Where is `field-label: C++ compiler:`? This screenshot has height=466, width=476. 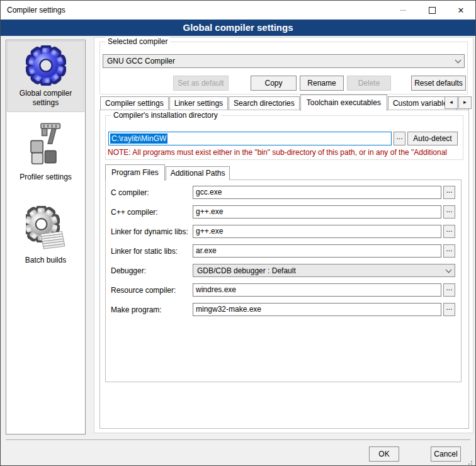 field-label: C++ compiler: is located at coordinates (152, 212).